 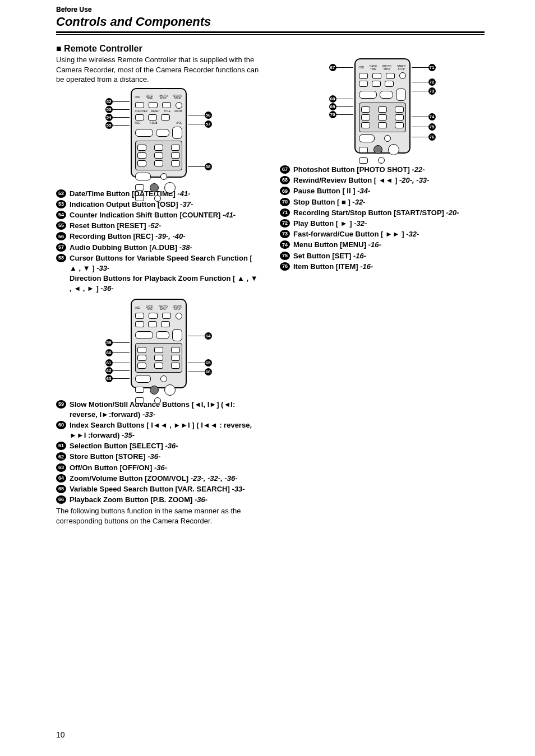 What do you see at coordinates (165, 430) in the screenshot?
I see `item-body: Index Search Buttons [ I◄◄ , ►►I ] ( I◄◄…` at bounding box center [165, 430].